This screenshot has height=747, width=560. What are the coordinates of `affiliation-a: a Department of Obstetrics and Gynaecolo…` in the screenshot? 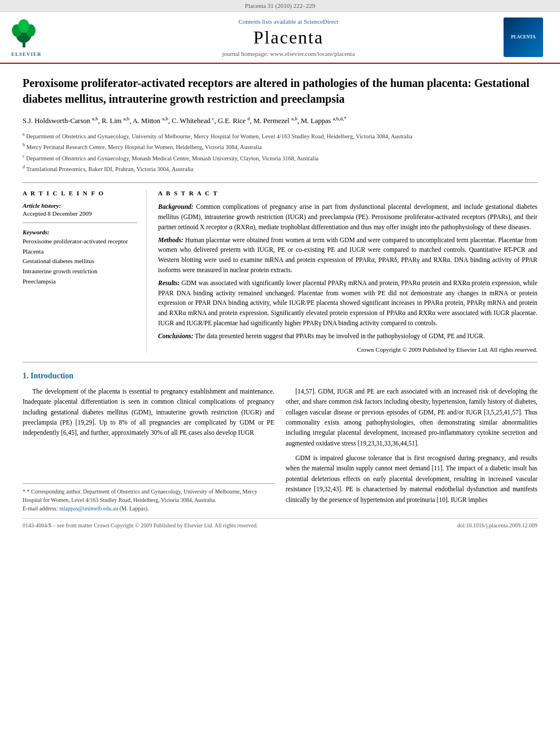 It's located at (280, 136).